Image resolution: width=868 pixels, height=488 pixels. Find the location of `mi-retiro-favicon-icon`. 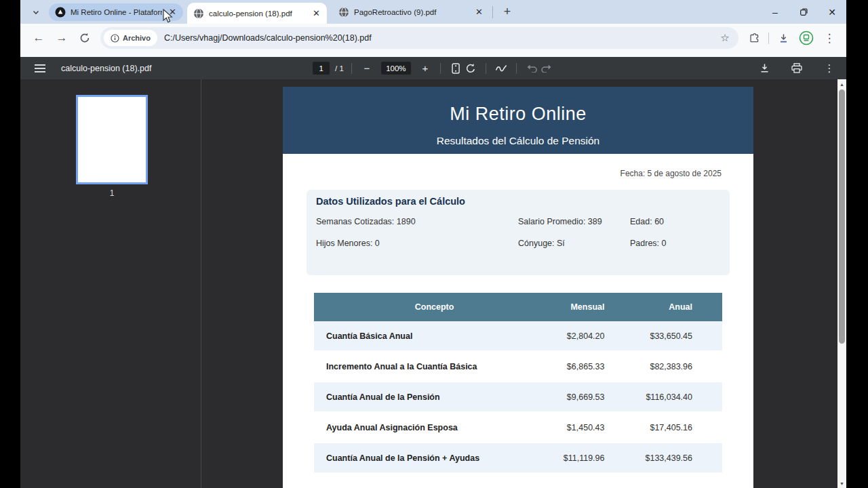

mi-retiro-favicon-icon is located at coordinates (60, 12).